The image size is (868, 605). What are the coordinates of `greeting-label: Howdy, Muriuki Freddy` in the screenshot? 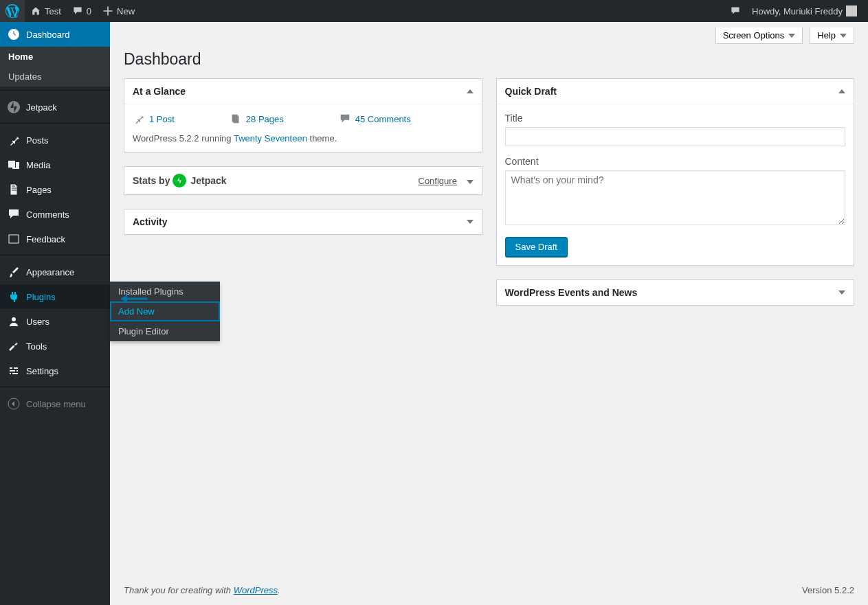 It's located at (797, 11).